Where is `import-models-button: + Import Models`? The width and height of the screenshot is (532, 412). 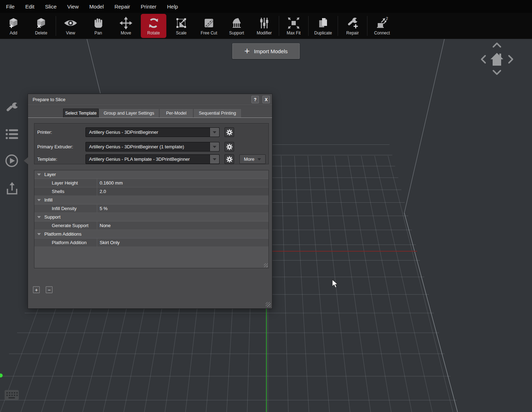 import-models-button: + Import Models is located at coordinates (266, 51).